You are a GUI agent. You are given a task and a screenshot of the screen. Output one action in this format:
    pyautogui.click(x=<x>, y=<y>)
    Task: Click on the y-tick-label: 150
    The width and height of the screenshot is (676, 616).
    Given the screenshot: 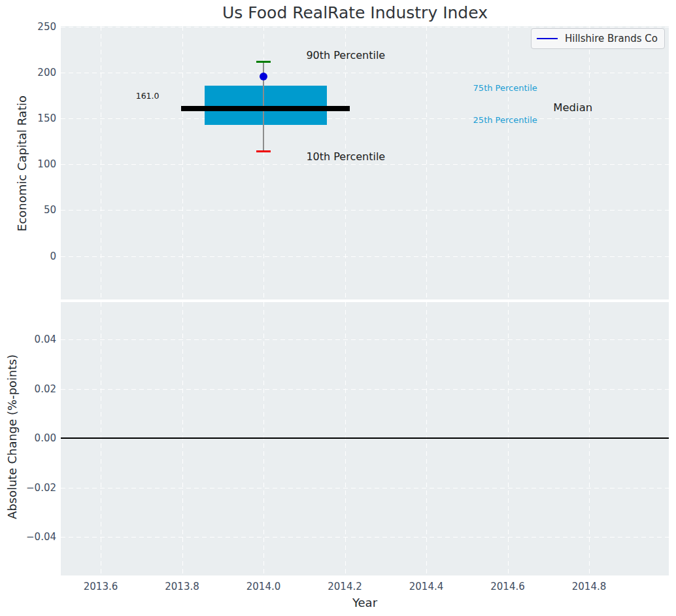 What is the action you would take?
    pyautogui.click(x=28, y=118)
    